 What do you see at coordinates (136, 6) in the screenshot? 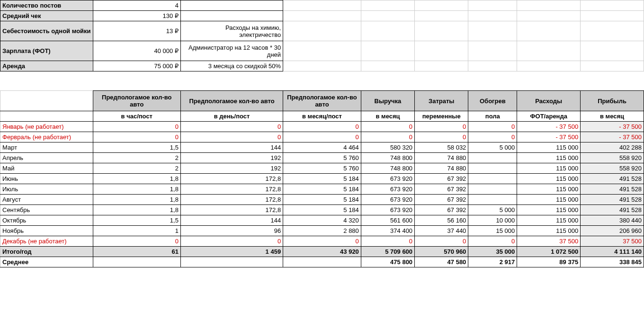
I see `param-value: 4` at bounding box center [136, 6].